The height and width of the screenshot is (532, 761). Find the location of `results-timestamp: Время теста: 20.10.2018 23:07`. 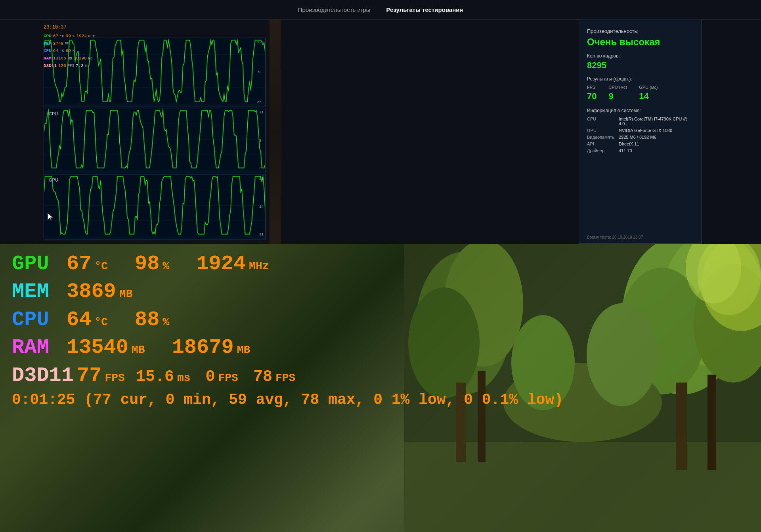

results-timestamp: Время теста: 20.10.2018 23:07 is located at coordinates (615, 237).